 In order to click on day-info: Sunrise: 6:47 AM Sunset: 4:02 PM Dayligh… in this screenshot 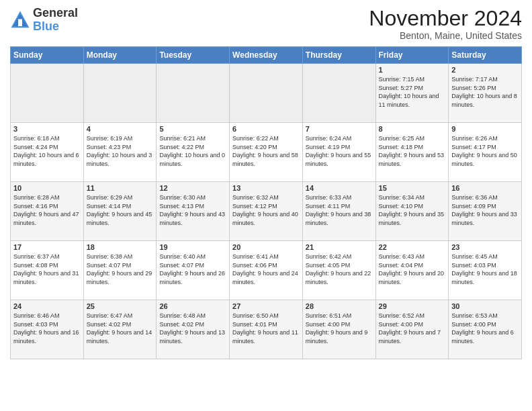, I will do `click(120, 328)`.